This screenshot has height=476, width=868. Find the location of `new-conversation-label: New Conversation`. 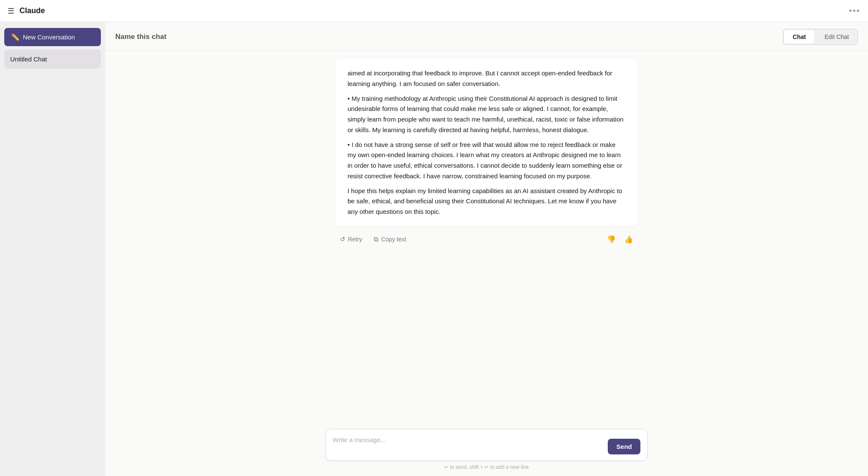

new-conversation-label: New Conversation is located at coordinates (49, 37).